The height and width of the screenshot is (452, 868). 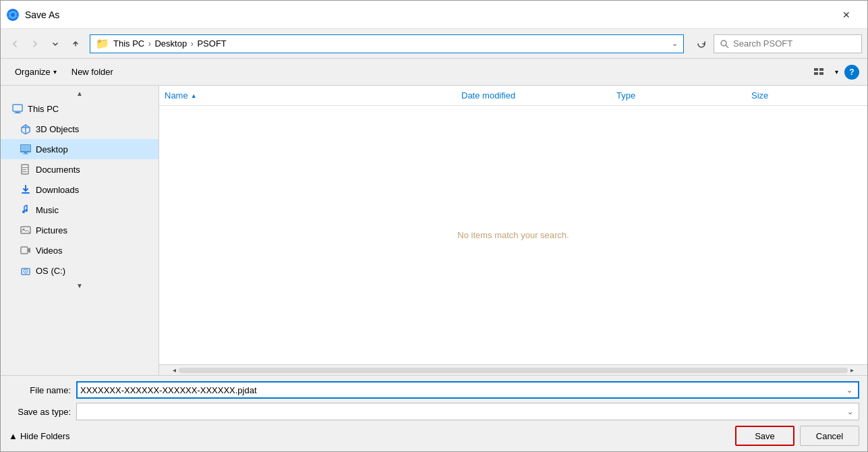 What do you see at coordinates (80, 271) in the screenshot?
I see `sidebar-item-os-c: OS (C:)` at bounding box center [80, 271].